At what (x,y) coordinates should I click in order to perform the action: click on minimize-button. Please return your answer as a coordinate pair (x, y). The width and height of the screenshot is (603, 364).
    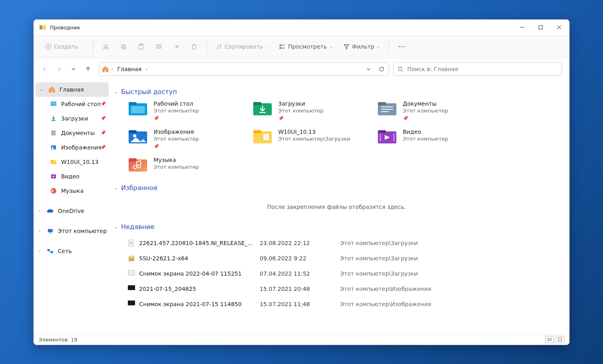
    Looking at the image, I should click on (522, 27).